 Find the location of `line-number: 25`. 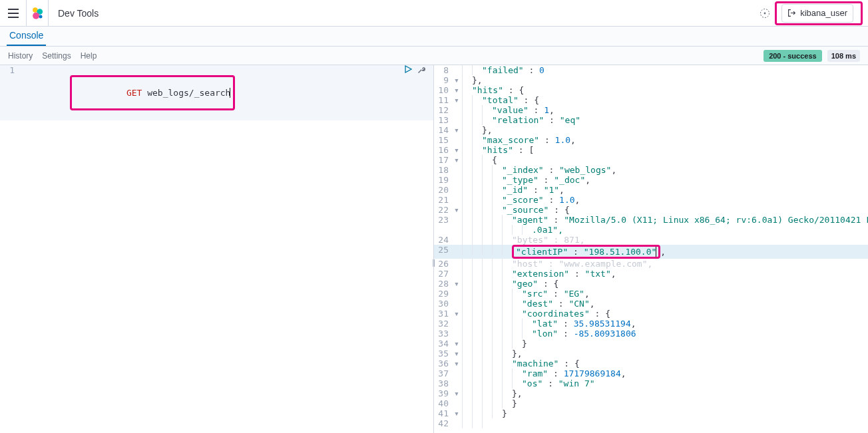

line-number: 25 is located at coordinates (444, 250).